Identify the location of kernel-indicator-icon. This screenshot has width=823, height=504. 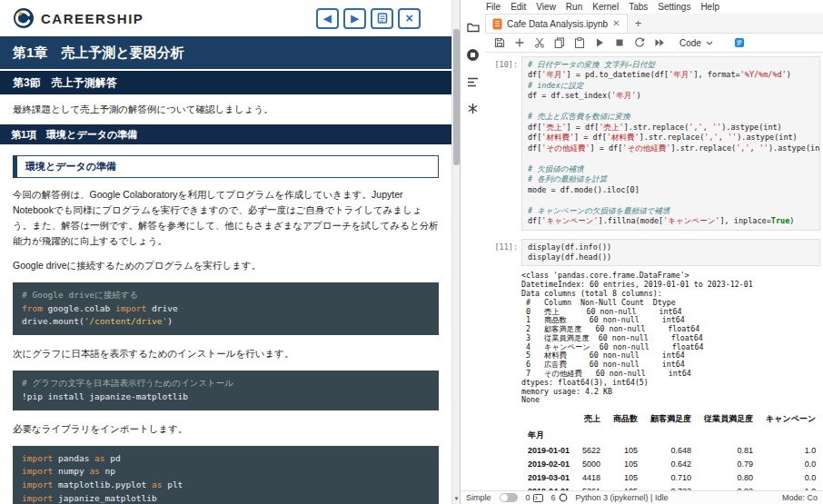
(739, 44).